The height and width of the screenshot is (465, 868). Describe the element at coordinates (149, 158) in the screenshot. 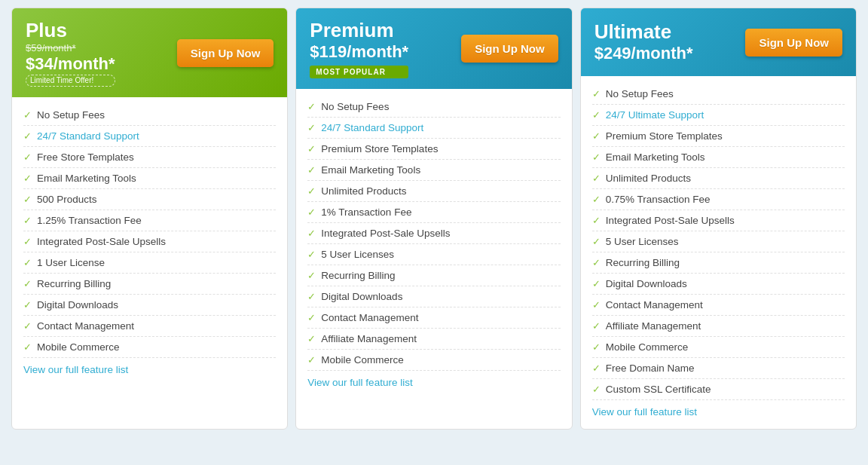

I see `feature-item: ✓Free Store Templates` at that location.